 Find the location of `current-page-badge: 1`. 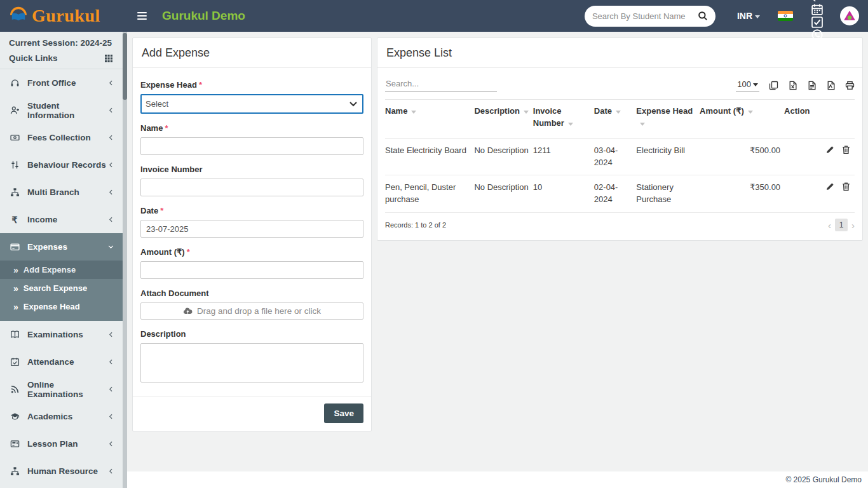

current-page-badge: 1 is located at coordinates (841, 225).